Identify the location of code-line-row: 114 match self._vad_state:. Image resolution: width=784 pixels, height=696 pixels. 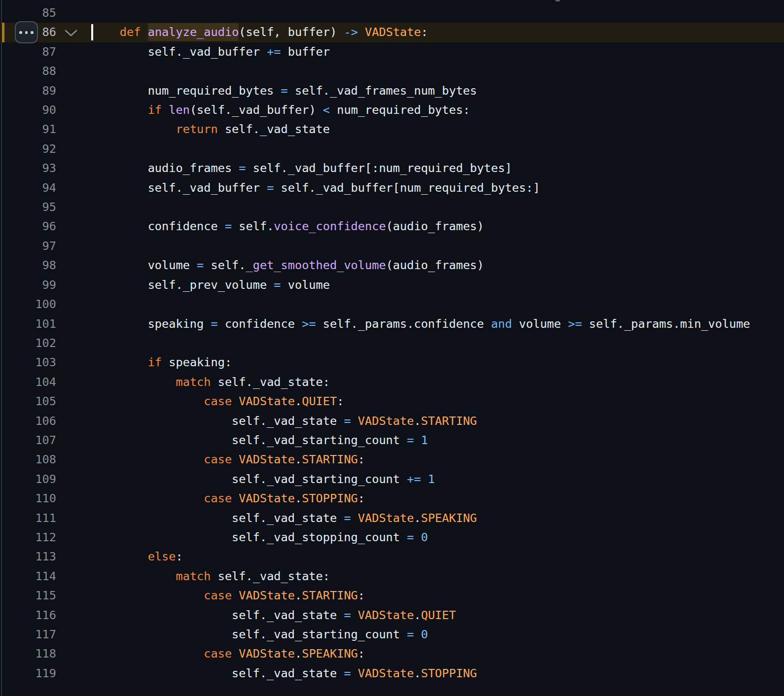
(392, 577).